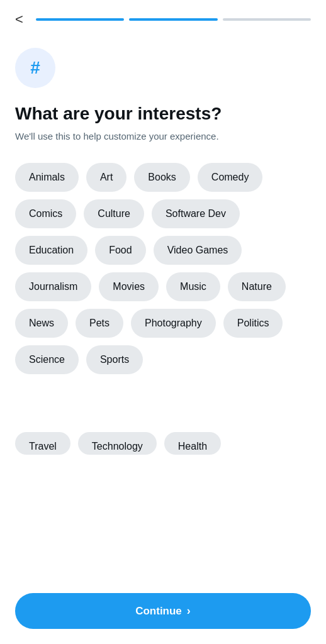  Describe the element at coordinates (163, 611) in the screenshot. I see `continue-button: Continue ›` at that location.